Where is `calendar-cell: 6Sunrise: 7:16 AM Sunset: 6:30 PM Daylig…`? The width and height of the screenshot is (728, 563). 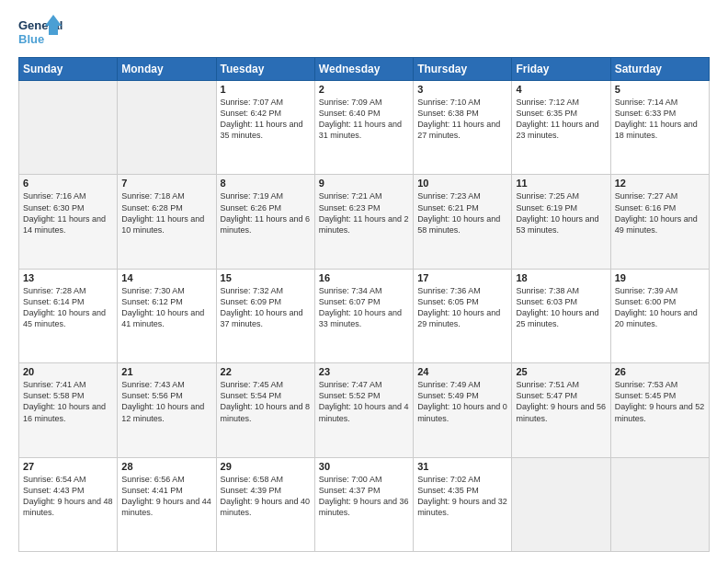 calendar-cell: 6Sunrise: 7:16 AM Sunset: 6:30 PM Daylig… is located at coordinates (68, 222).